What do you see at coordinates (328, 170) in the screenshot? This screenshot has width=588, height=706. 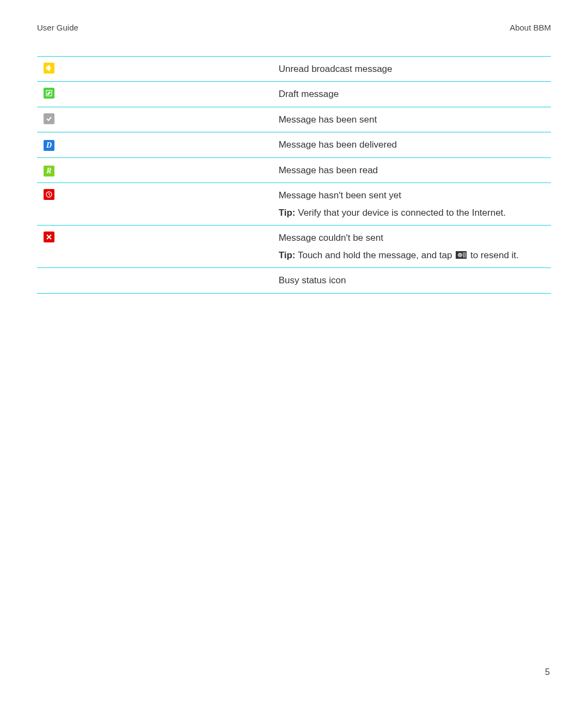 I see `row-label: Message has been read` at bounding box center [328, 170].